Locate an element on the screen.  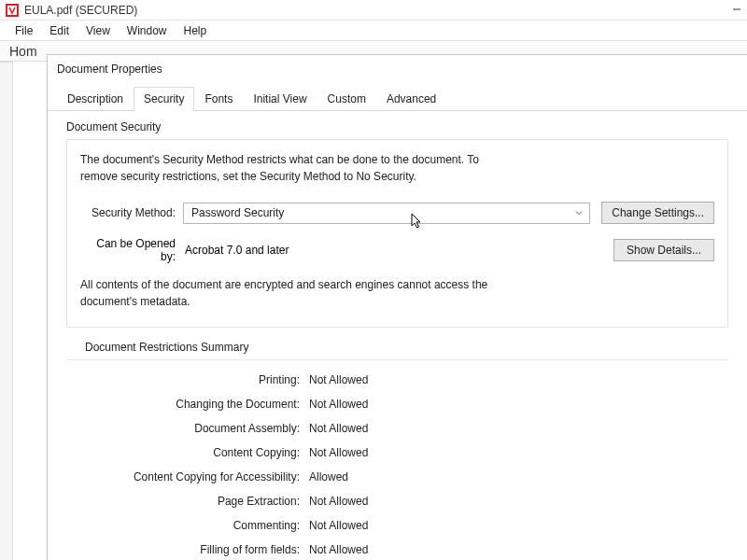
sidebar-stub is located at coordinates (7, 311).